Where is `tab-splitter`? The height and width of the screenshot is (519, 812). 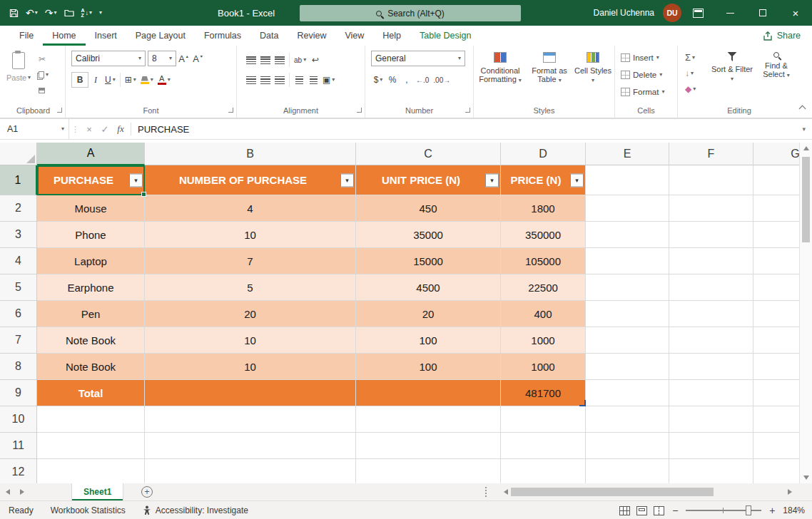
tab-splitter is located at coordinates (486, 492).